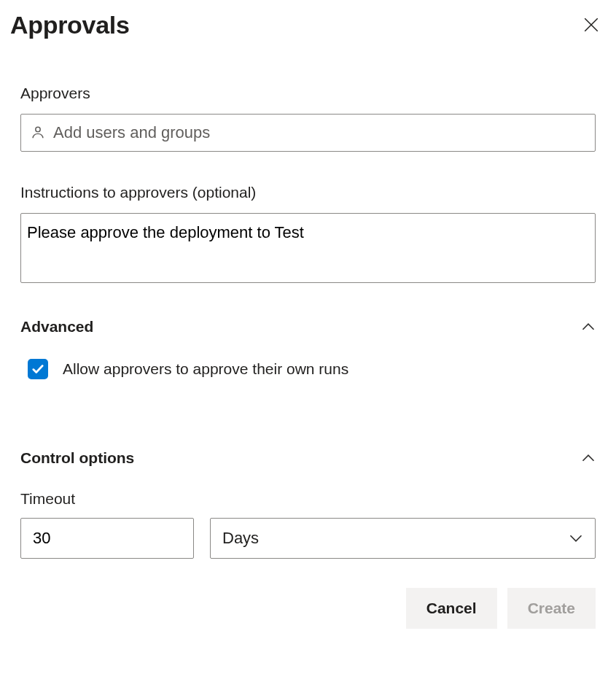 The width and height of the screenshot is (616, 690). Describe the element at coordinates (452, 608) in the screenshot. I see `cancel-button: Cancel` at that location.